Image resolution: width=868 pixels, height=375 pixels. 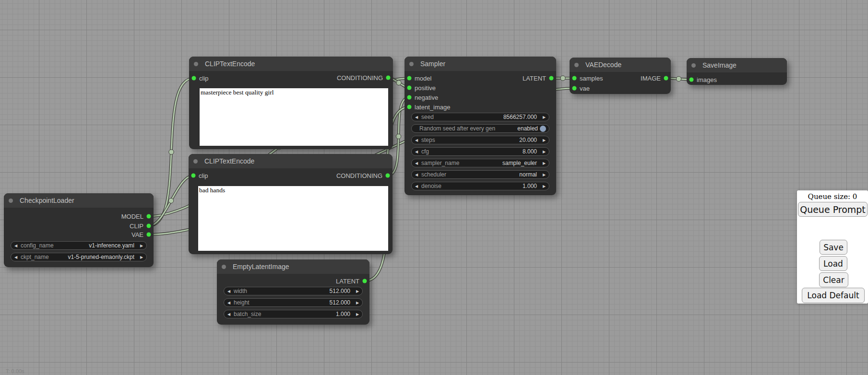 What do you see at coordinates (428, 117) in the screenshot?
I see `widget-label: seed` at bounding box center [428, 117].